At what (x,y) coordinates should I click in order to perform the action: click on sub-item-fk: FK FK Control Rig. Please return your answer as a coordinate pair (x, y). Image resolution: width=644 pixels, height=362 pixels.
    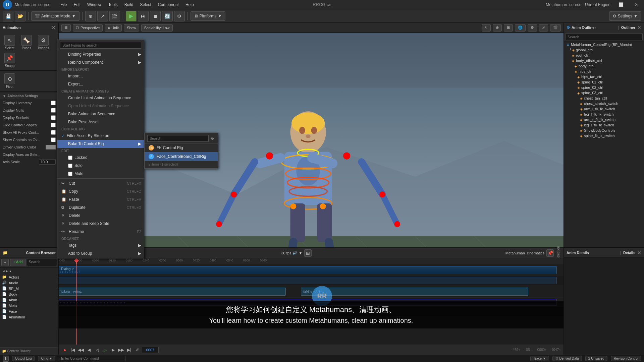
    Looking at the image, I should click on (181, 148).